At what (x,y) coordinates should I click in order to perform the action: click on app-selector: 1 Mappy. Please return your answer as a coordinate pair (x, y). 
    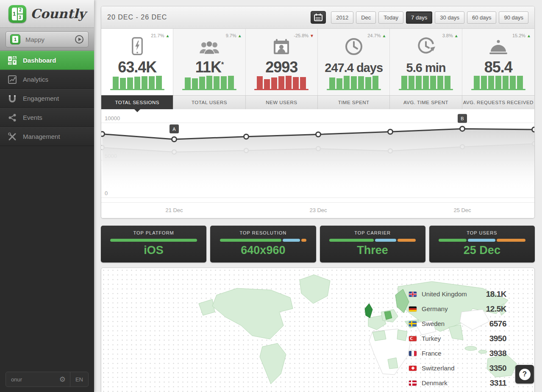
    Looking at the image, I should click on (47, 39).